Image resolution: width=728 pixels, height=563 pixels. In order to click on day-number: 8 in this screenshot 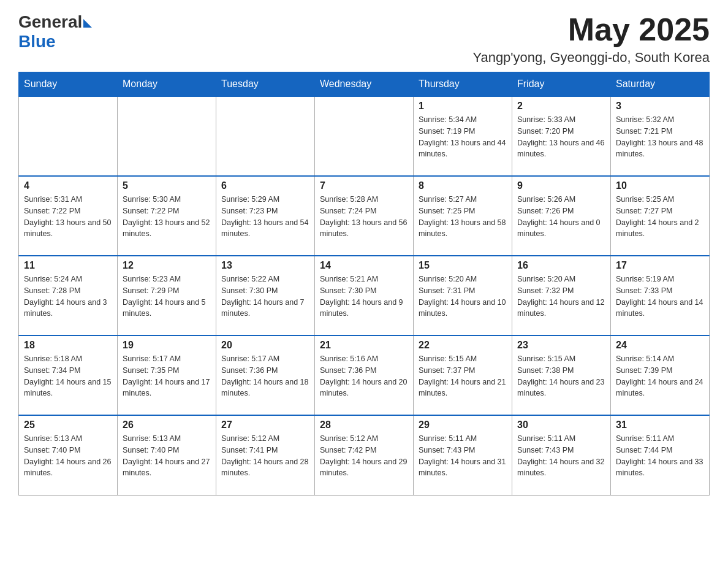, I will do `click(463, 186)`.